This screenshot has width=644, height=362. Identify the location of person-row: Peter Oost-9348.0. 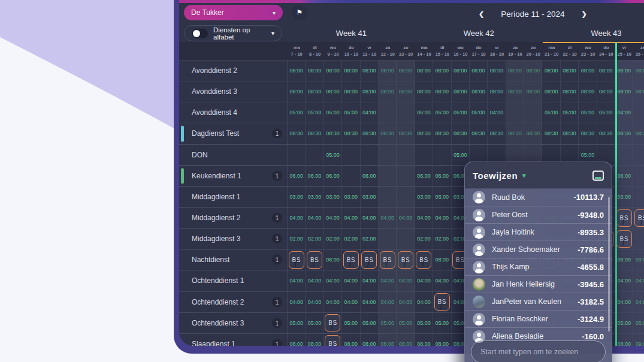
(538, 214).